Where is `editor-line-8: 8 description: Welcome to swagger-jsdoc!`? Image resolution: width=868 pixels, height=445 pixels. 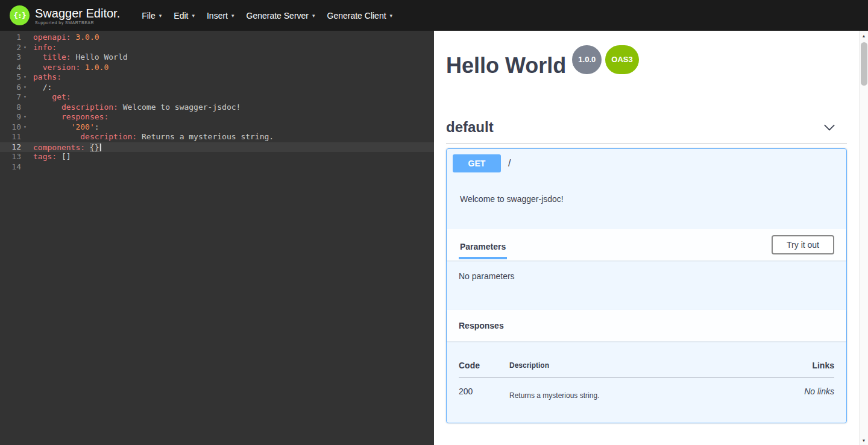
editor-line-8: 8 description: Welcome to swagger-jsdoc! is located at coordinates (217, 107).